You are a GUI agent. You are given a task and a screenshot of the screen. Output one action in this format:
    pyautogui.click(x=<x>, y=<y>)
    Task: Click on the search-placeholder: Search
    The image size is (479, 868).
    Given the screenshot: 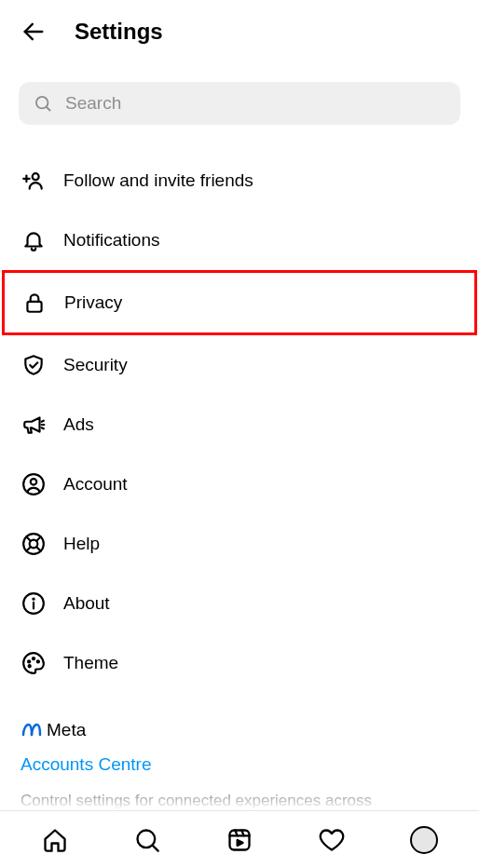 What is the action you would take?
    pyautogui.click(x=93, y=103)
    